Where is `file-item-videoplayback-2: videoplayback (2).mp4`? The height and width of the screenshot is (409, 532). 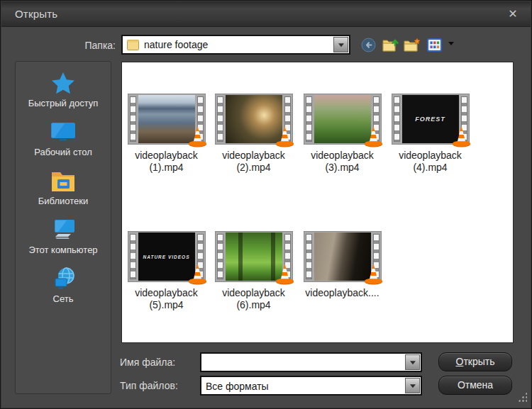
file-item-videoplayback-2: videoplayback (2).mp4 is located at coordinates (254, 133).